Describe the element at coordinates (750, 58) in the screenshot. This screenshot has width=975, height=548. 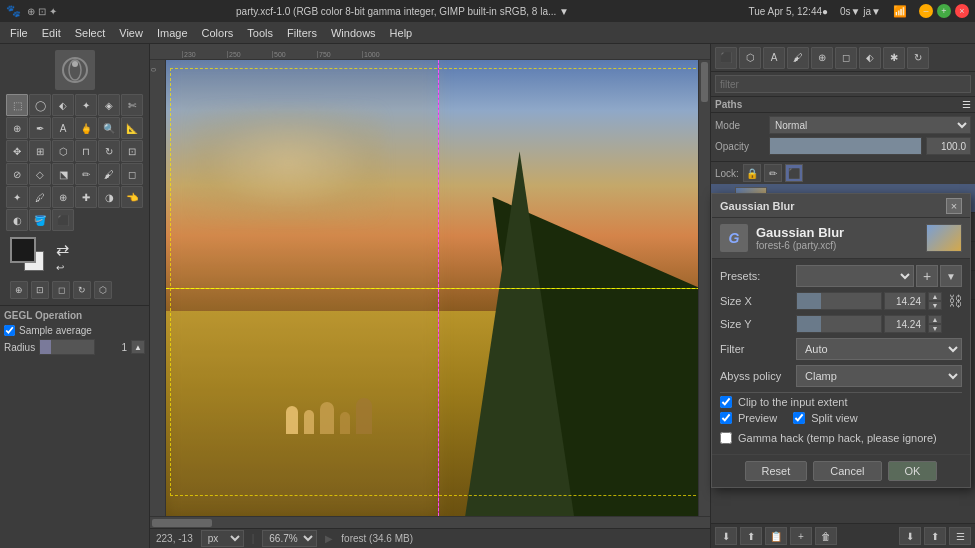
I see `panel-icon-2: ⬡` at that location.